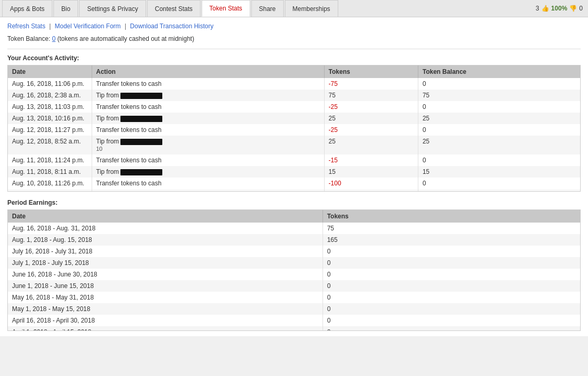  What do you see at coordinates (371, 84) in the screenshot?
I see `activity-tokens: -75` at bounding box center [371, 84].